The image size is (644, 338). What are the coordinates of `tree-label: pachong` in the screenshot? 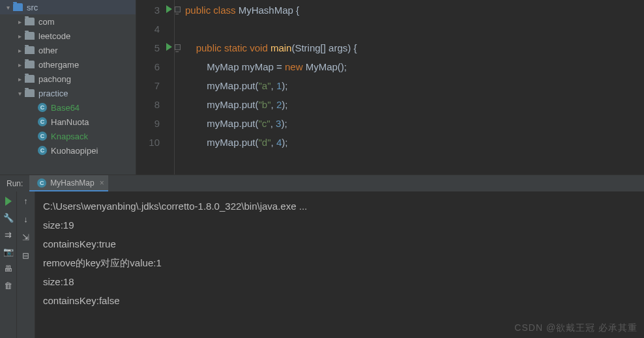 It's located at (55, 79).